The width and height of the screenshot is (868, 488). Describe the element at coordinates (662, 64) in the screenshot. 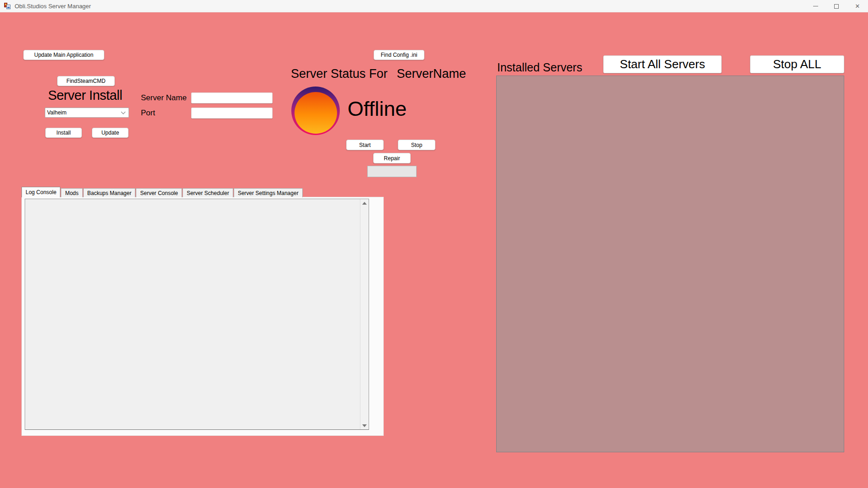

I see `start-all-servers-button: Start All Servers` at that location.